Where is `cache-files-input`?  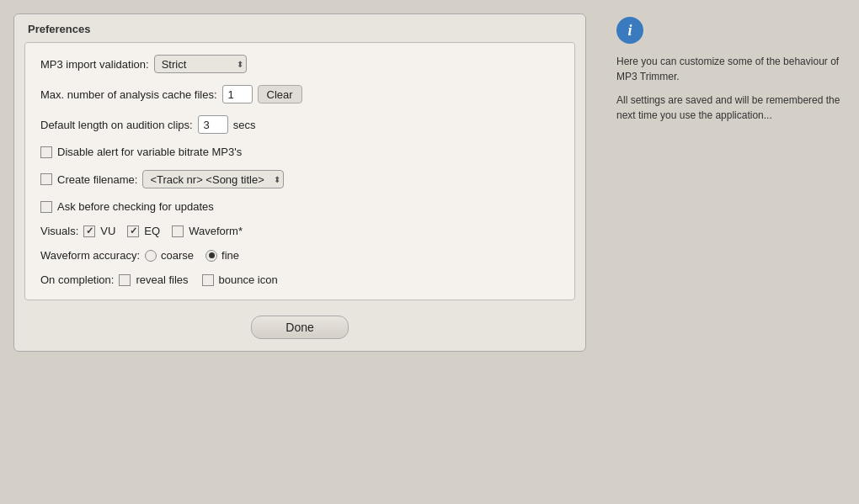
cache-files-input is located at coordinates (237, 94).